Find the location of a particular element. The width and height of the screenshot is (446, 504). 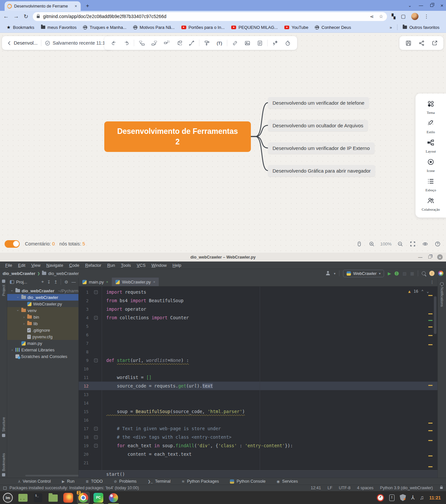

image-icon is located at coordinates (247, 43).